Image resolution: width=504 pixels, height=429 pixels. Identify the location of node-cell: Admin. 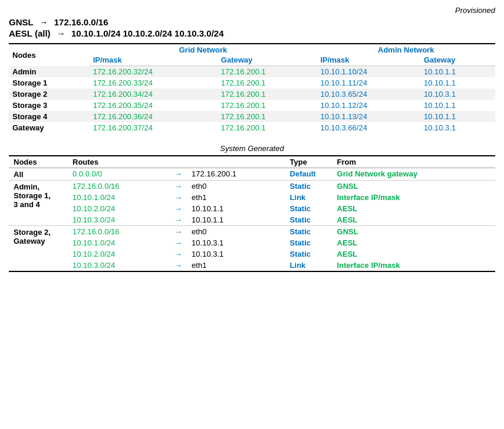
(50, 72).